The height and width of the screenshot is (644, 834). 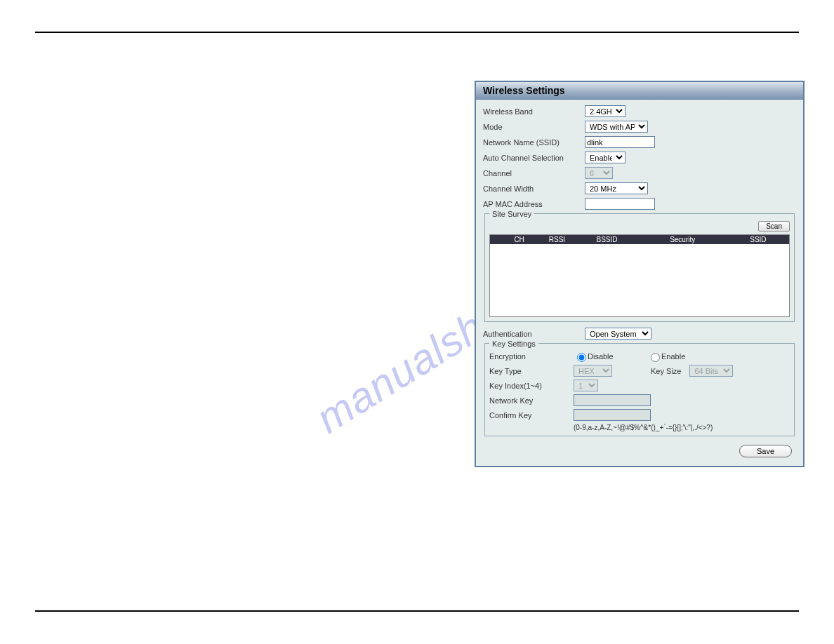 I want to click on encryption-disable-label: Disable, so click(x=618, y=356).